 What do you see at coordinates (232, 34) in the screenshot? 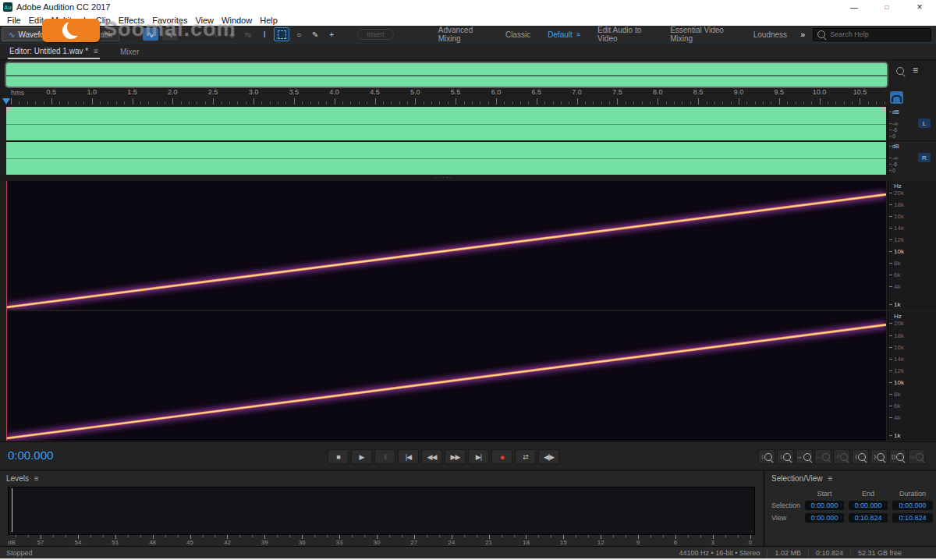
I see `razor-tool: ◆` at bounding box center [232, 34].